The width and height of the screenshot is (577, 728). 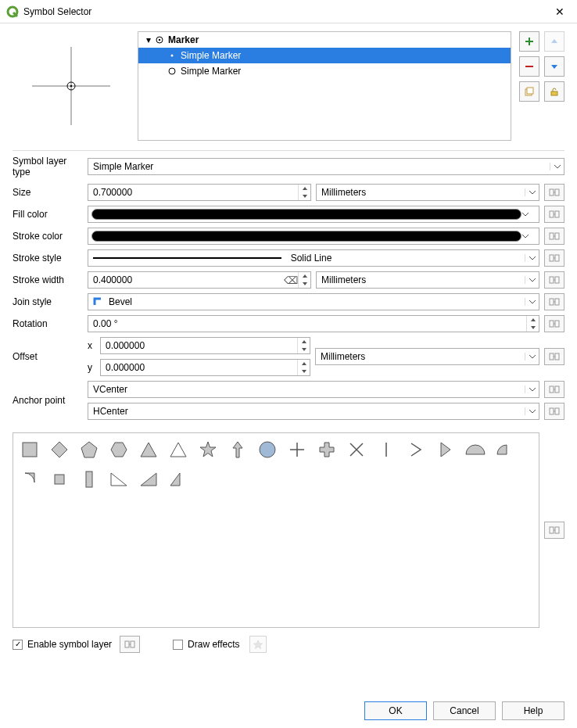 I want to click on shape-tall-rect, so click(x=89, y=479).